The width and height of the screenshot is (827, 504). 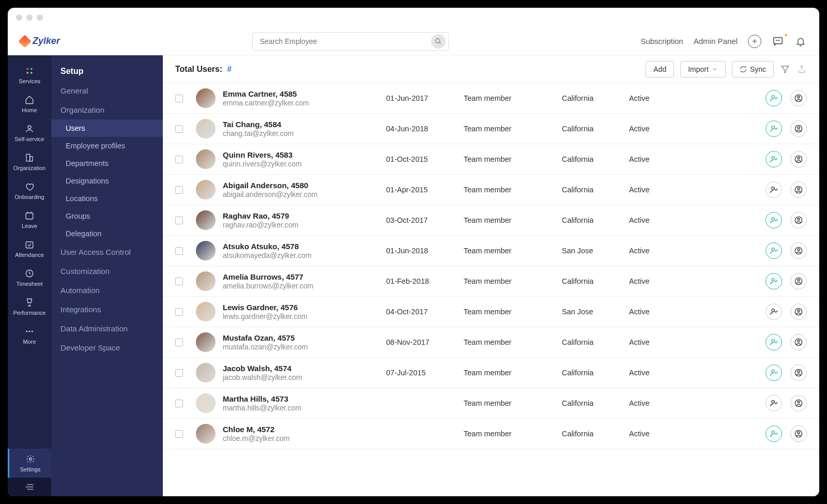 What do you see at coordinates (25, 41) in the screenshot?
I see `brand-mark-icon` at bounding box center [25, 41].